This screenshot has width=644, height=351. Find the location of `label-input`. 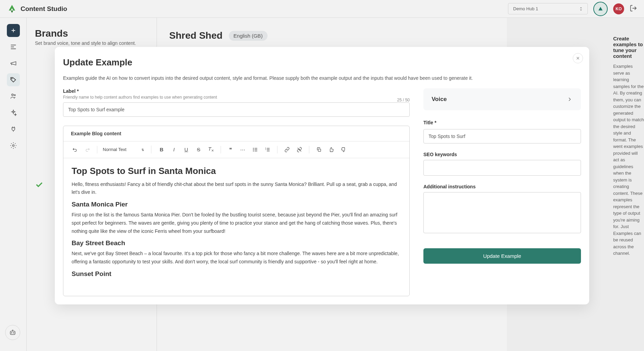

label-input is located at coordinates (236, 110).